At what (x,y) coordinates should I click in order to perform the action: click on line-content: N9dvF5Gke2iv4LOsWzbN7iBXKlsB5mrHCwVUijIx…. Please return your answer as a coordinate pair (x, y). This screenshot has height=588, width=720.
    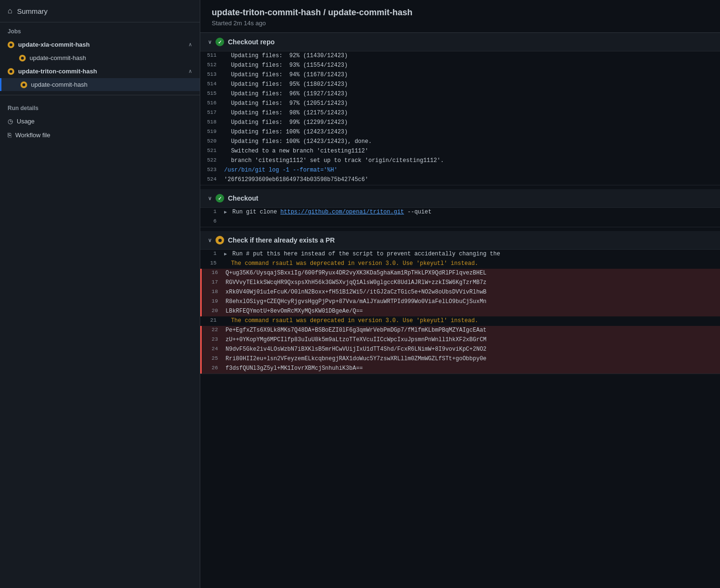
    Looking at the image, I should click on (473, 349).